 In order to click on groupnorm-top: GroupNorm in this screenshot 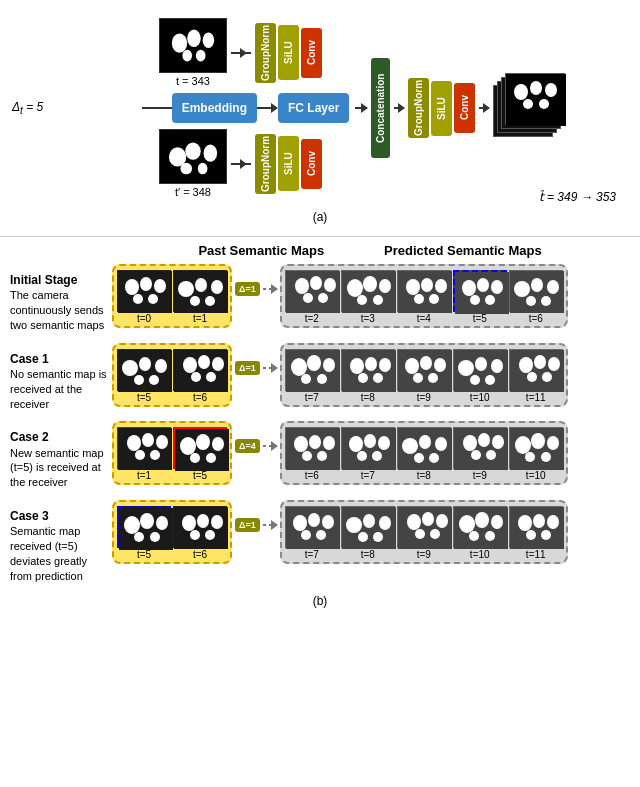, I will do `click(266, 53)`.